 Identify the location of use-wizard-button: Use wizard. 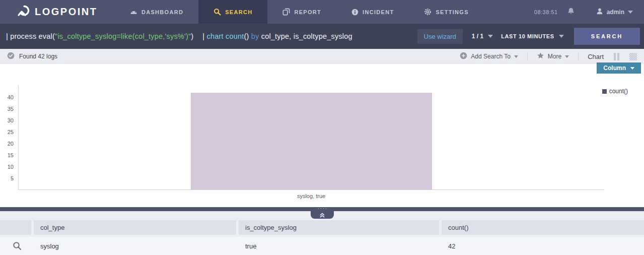
(440, 36).